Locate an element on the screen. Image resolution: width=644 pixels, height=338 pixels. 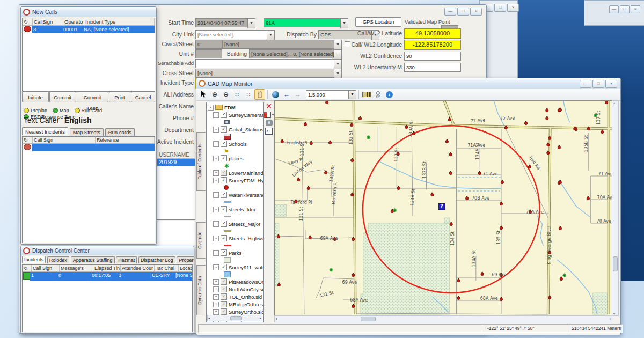
secondary-listbox is located at coordinates (176, 233).